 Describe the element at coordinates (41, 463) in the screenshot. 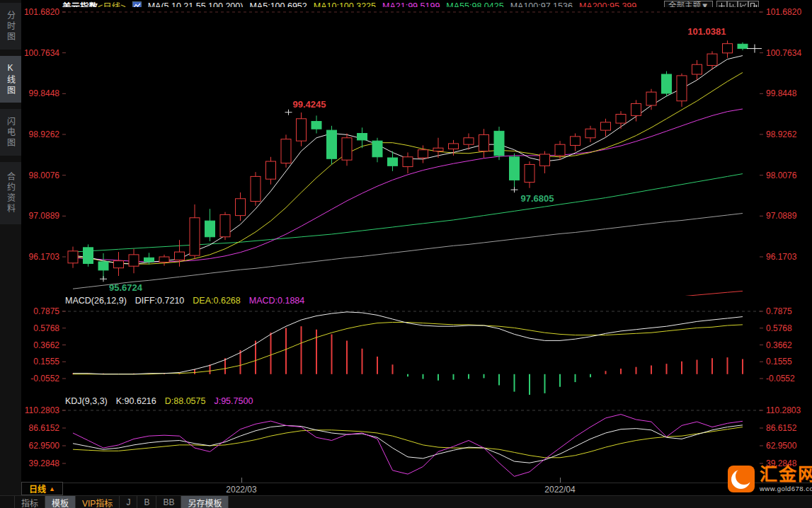

I see `axis-label: 39.2848` at that location.